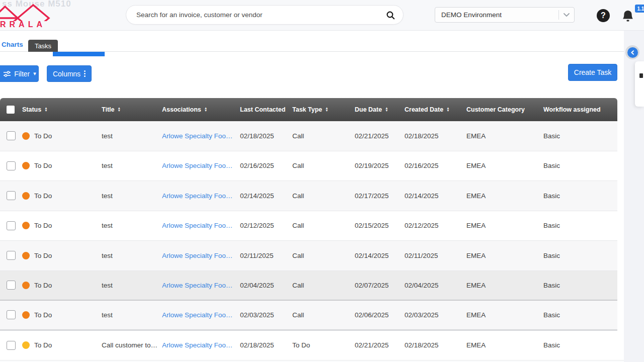 This screenshot has width=644, height=362. What do you see at coordinates (593, 72) in the screenshot?
I see `create-task-button: Create Task` at bounding box center [593, 72].